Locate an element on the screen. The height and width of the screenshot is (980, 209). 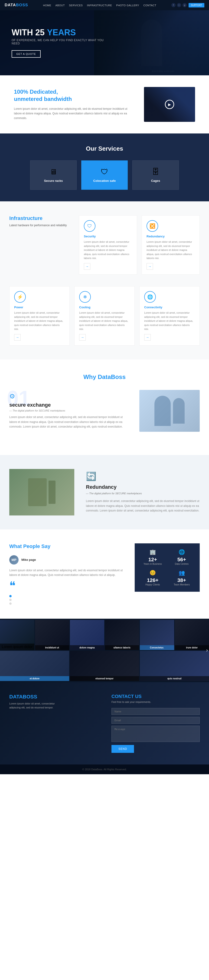
gallery-label-7: elusmod tempor is located at coordinates (104, 679).